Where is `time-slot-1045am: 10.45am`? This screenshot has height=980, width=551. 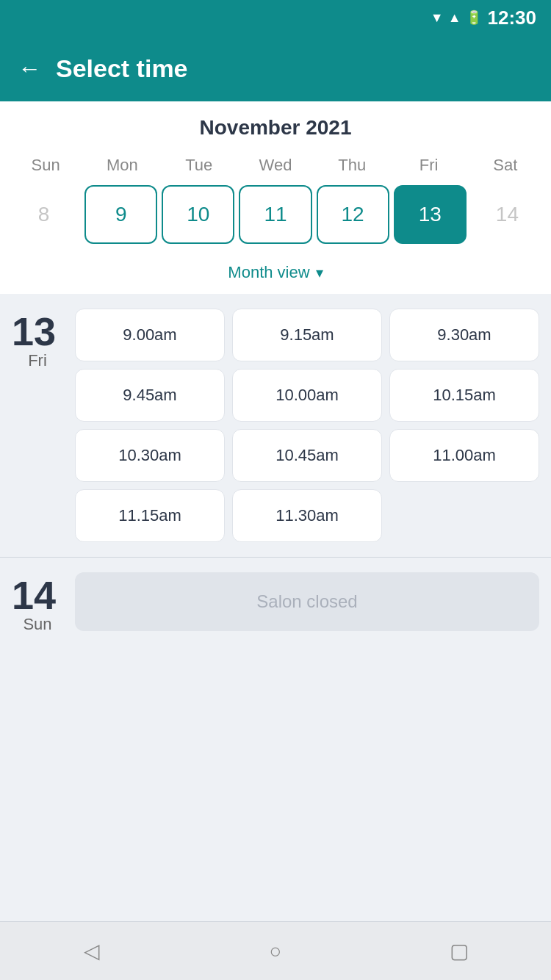
time-slot-1045am: 10.45am is located at coordinates (307, 455).